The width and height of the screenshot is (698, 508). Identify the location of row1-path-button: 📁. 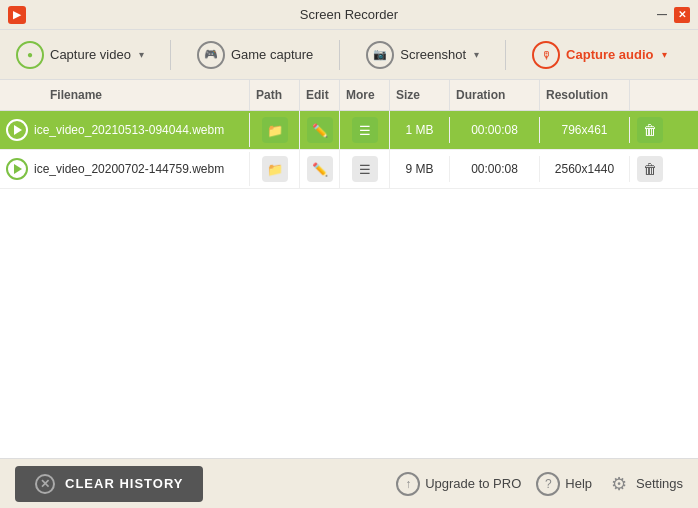
(275, 130).